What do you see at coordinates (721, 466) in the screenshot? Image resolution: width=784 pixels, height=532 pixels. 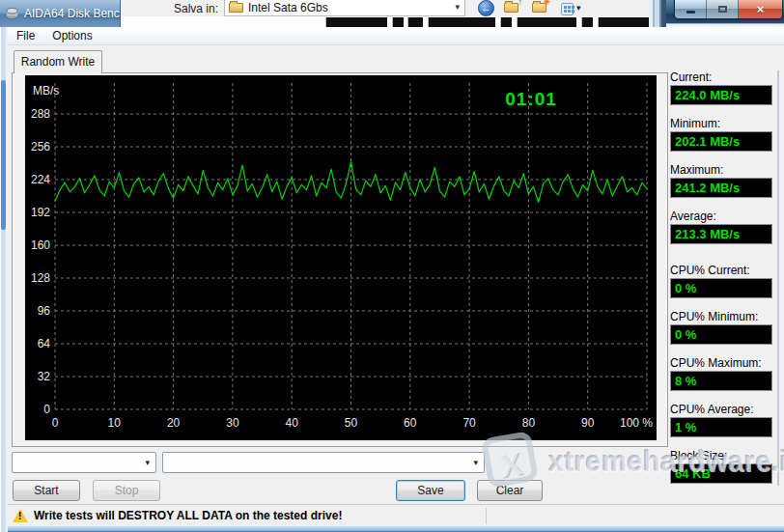 I see `stat-block-size: Block Size:64 KB` at bounding box center [721, 466].